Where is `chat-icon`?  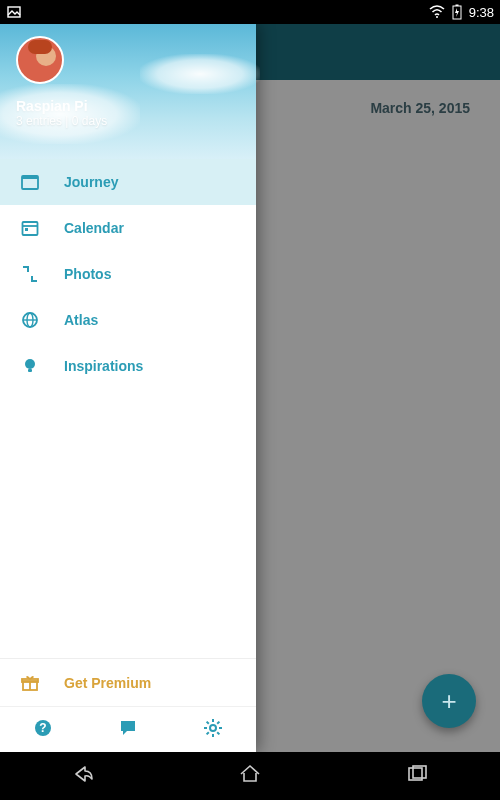
chat-icon is located at coordinates (128, 730).